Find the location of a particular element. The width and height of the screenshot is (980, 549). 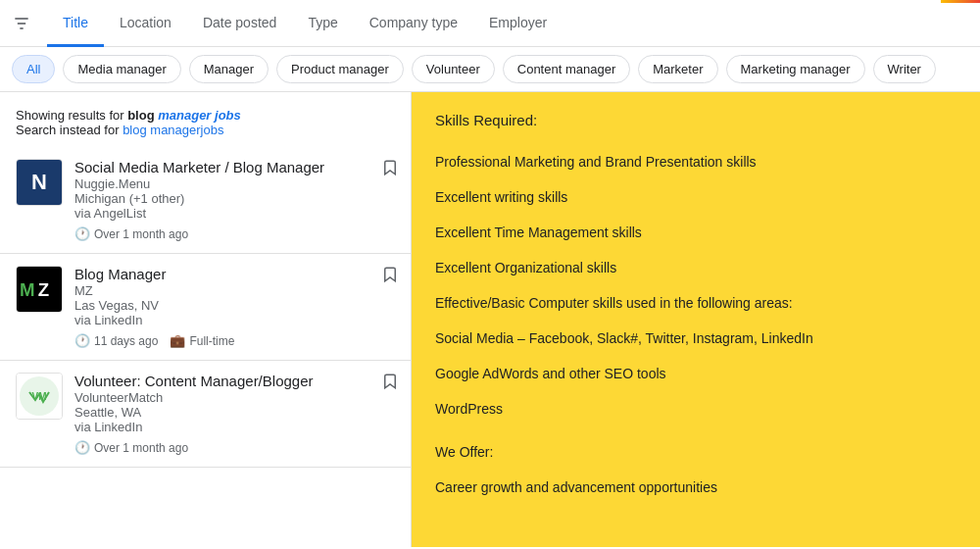

filter-chips-row: All Media manager Manager Product manage… is located at coordinates (490, 70).